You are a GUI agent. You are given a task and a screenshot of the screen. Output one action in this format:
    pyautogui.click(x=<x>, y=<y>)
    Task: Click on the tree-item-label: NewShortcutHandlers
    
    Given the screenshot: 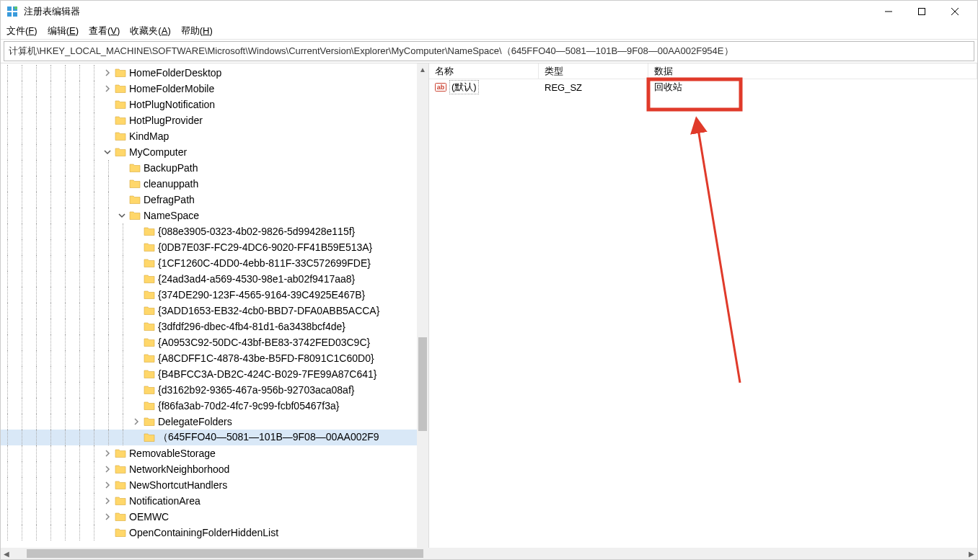 What is the action you would take?
    pyautogui.click(x=180, y=485)
    